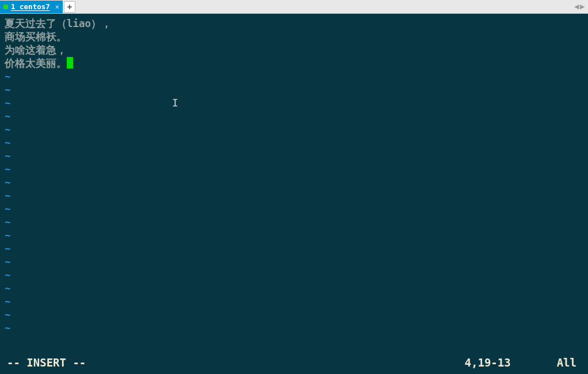  Describe the element at coordinates (294, 24) in the screenshot. I see `text-line: 夏天过去了（liao），` at that location.